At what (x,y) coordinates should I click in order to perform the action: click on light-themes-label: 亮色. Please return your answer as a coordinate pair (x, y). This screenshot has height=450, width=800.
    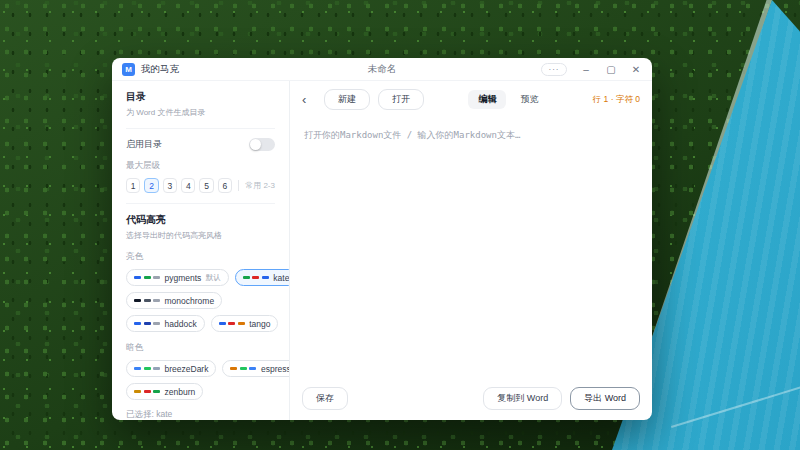
    Looking at the image, I should click on (200, 257).